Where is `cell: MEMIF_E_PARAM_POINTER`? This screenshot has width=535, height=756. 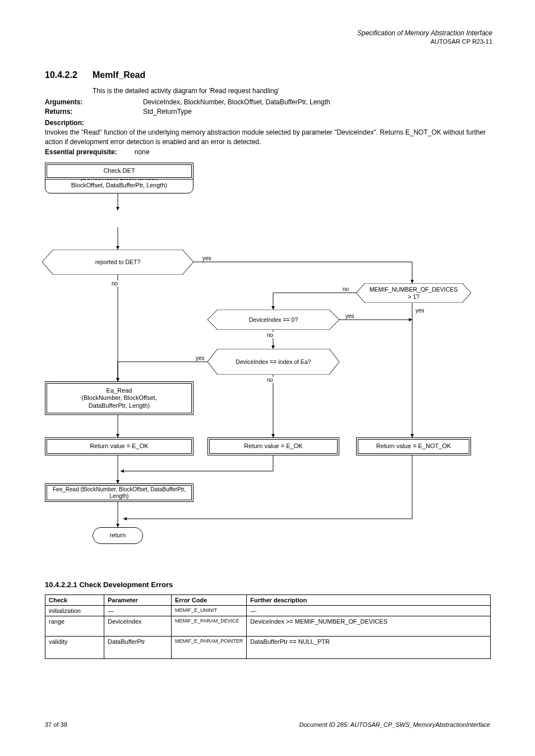
cell: MEMIF_E_PARAM_POINTER is located at coordinates (209, 648).